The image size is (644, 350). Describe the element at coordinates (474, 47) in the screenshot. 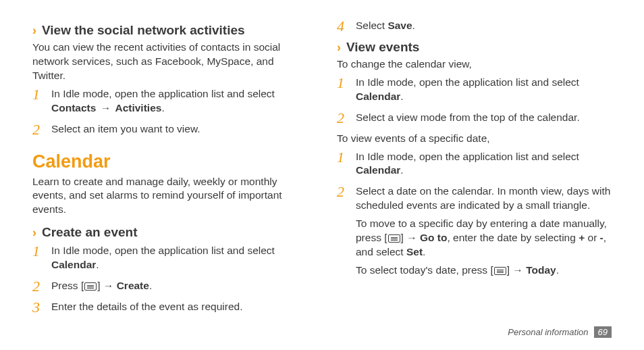

I see `subhead-view-events: › View events` at that location.